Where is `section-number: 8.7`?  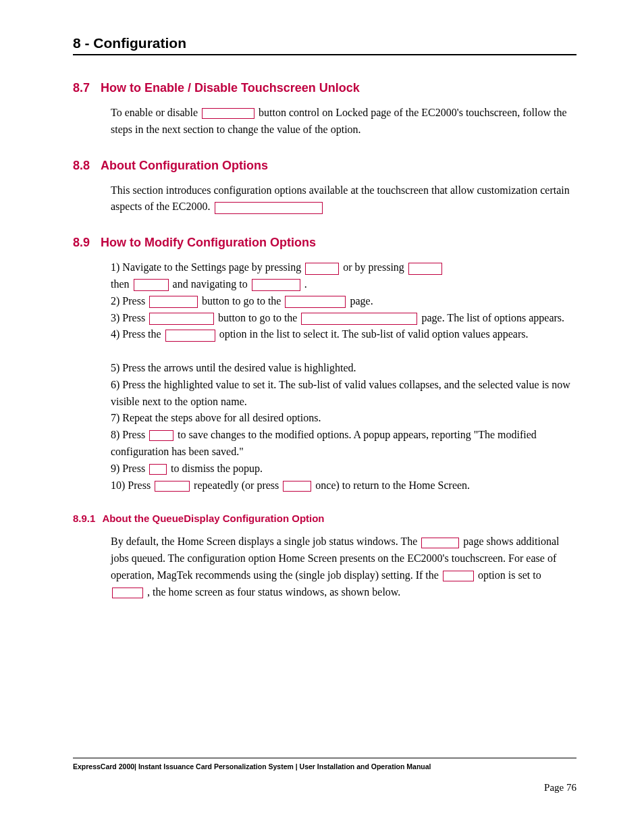
section-number: 8.7 is located at coordinates (81, 88).